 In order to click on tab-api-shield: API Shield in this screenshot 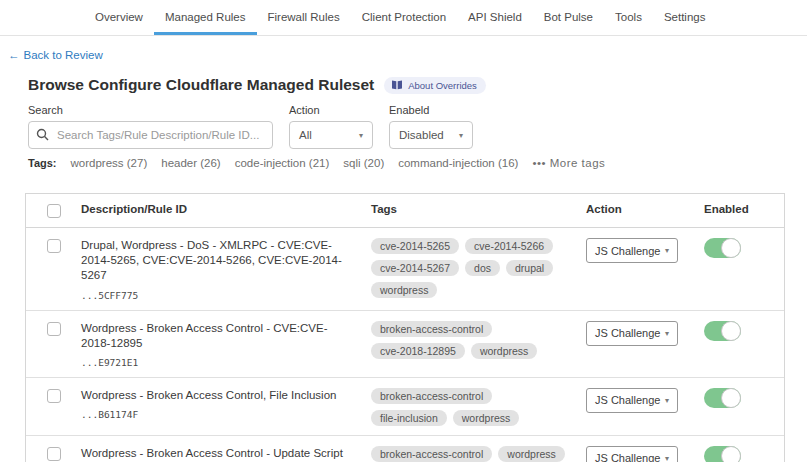, I will do `click(495, 18)`.